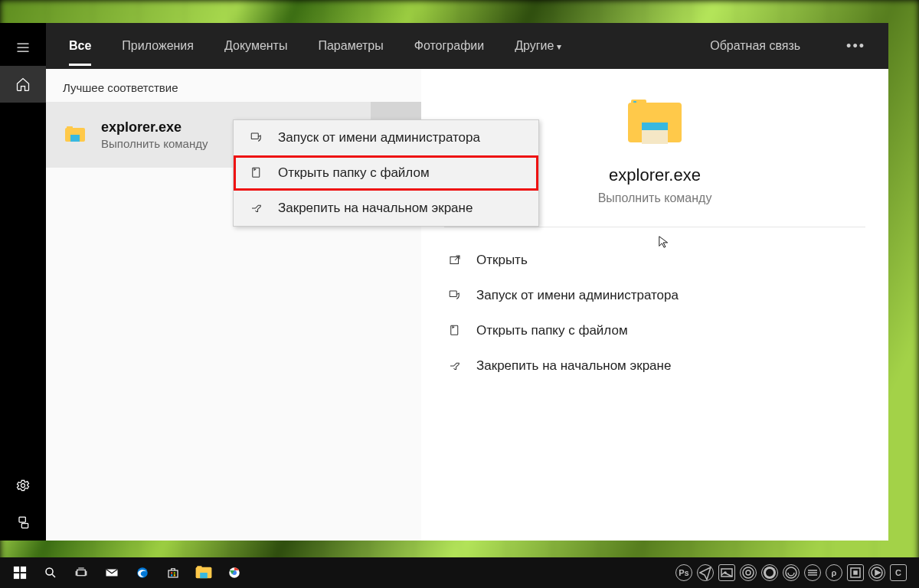 The width and height of the screenshot is (919, 588). Describe the element at coordinates (386, 138) in the screenshot. I see `context-item-run-admin: Запуск от имени администратора` at that location.